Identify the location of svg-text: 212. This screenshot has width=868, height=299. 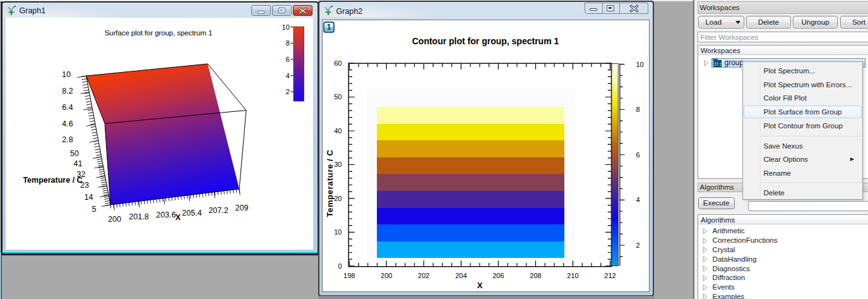
(610, 276).